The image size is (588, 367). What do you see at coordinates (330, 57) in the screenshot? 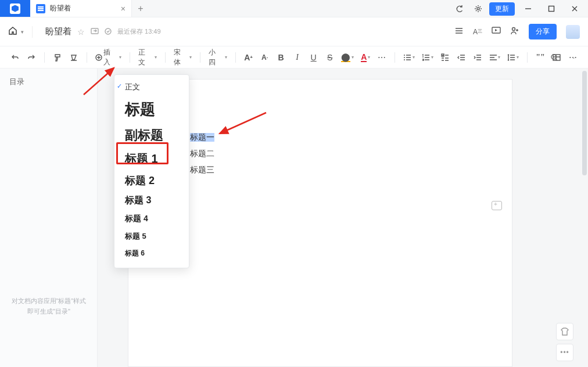
I see `strikethrough-icon: S` at bounding box center [330, 57].